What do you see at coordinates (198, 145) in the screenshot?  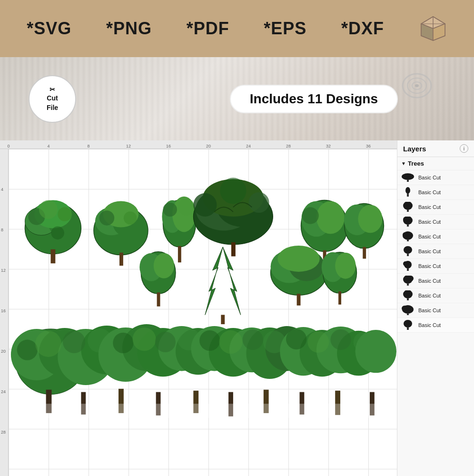 I see `ruler-top: 0 4 8 12 16 20 24 28 32 36` at bounding box center [198, 145].